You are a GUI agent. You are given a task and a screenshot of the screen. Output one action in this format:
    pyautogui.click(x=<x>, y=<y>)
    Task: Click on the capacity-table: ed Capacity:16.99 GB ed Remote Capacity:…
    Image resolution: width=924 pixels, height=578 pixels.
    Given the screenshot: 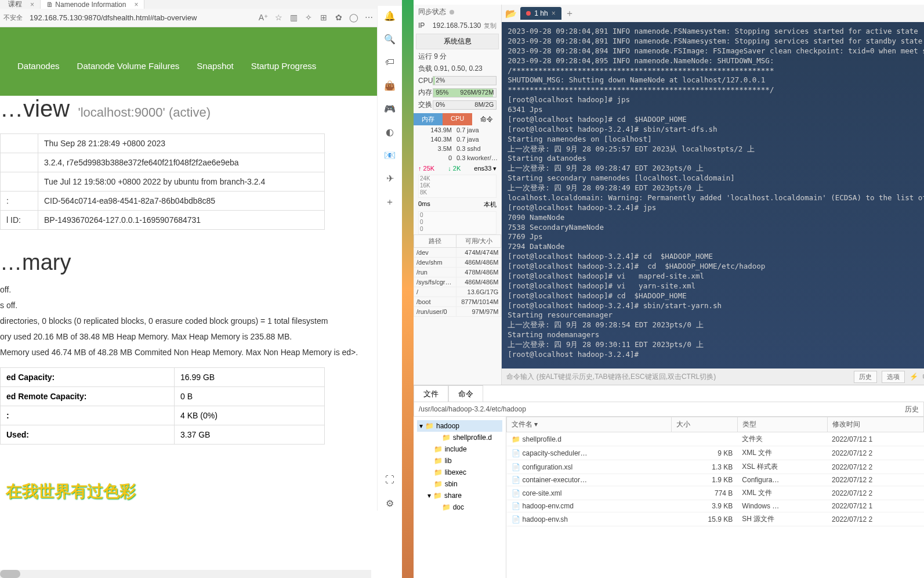 What is the action you would take?
    pyautogui.click(x=162, y=406)
    